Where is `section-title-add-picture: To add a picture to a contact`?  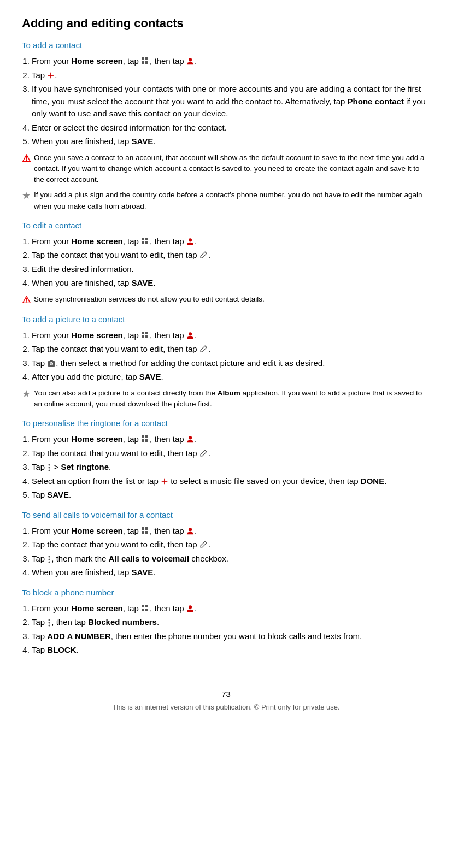
section-title-add-picture: To add a picture to a contact is located at coordinates (226, 319).